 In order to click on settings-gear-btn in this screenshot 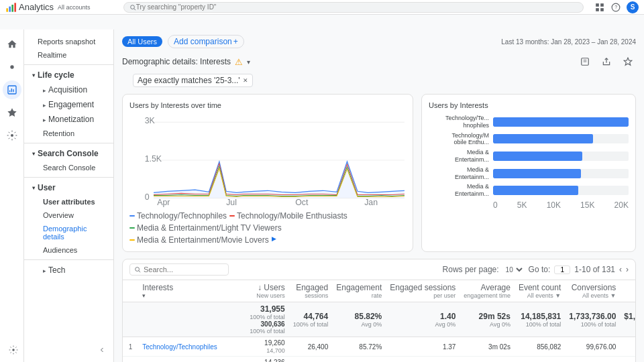, I will do `click(13, 350)`.